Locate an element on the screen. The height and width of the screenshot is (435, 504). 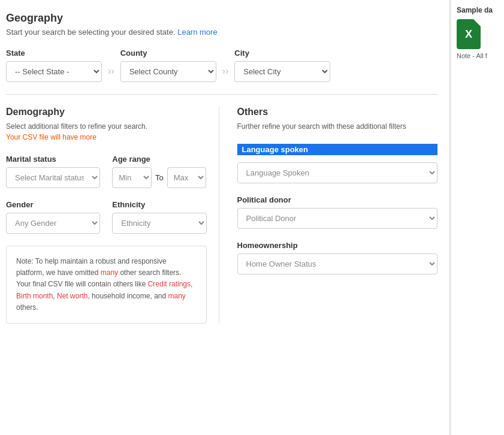
geography-desc-text: Start your search be selecting your desi… is located at coordinates (91, 32).